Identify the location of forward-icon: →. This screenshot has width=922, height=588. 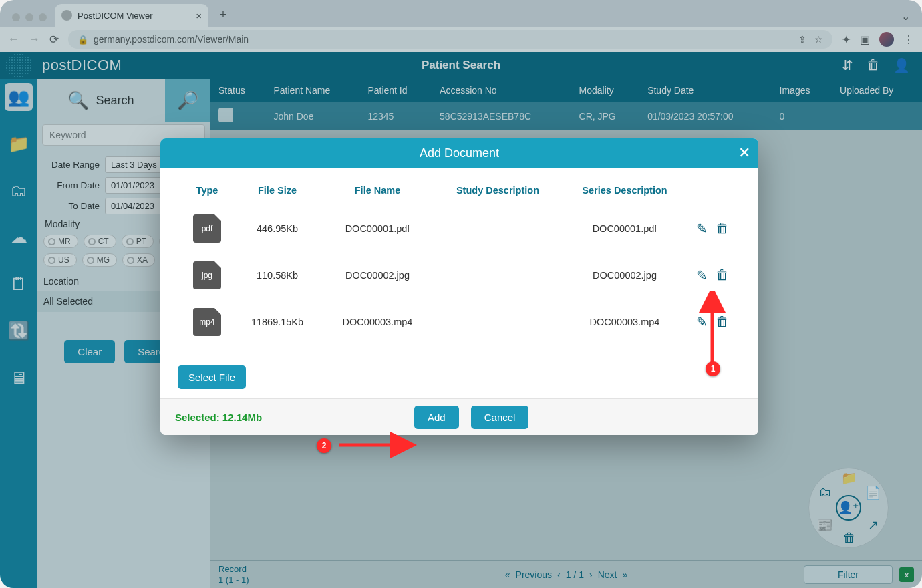
(35, 39).